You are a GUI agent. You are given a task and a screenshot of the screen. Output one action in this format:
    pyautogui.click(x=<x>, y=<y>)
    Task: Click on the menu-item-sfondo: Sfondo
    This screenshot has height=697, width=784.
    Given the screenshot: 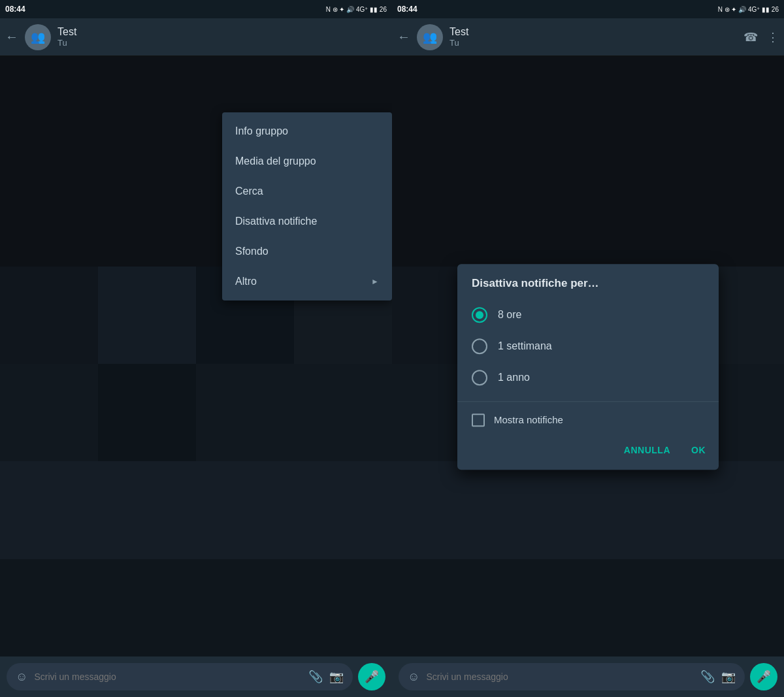 What is the action you would take?
    pyautogui.click(x=307, y=251)
    